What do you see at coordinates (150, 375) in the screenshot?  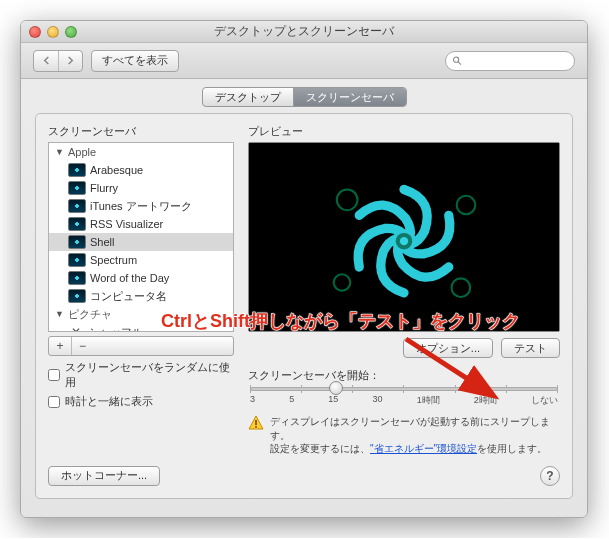 I see `random-label: スクリーンセーバをランダムに使用` at bounding box center [150, 375].